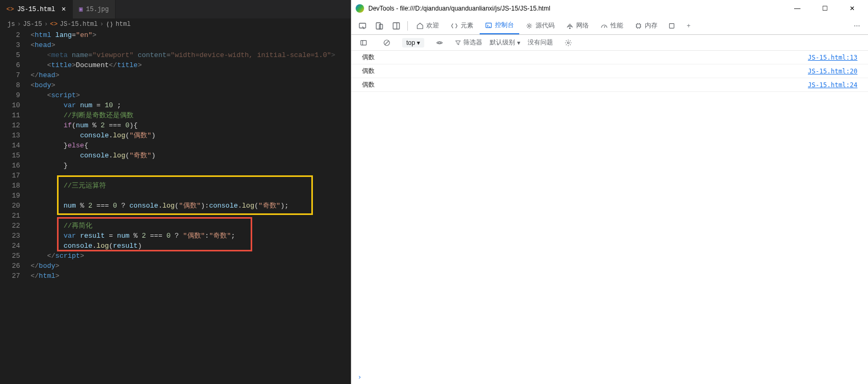  Describe the element at coordinates (540, 25) in the screenshot. I see `tab-sources: 源代码` at that location.